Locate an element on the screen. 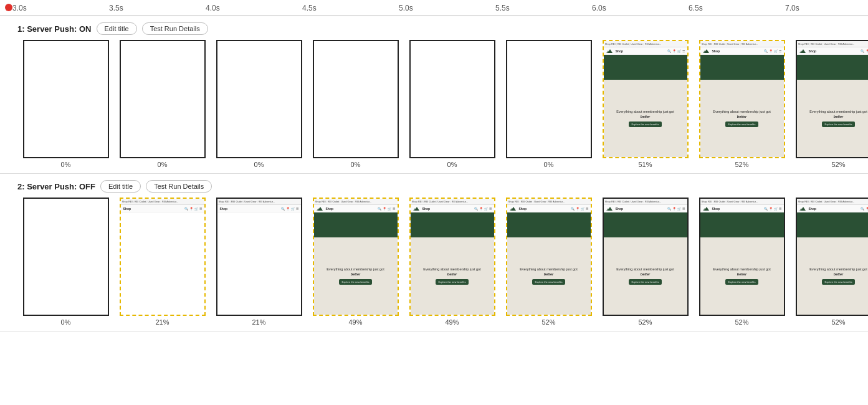 The height and width of the screenshot is (405, 868). time-label-7.0s: 7.0s is located at coordinates (826, 8).